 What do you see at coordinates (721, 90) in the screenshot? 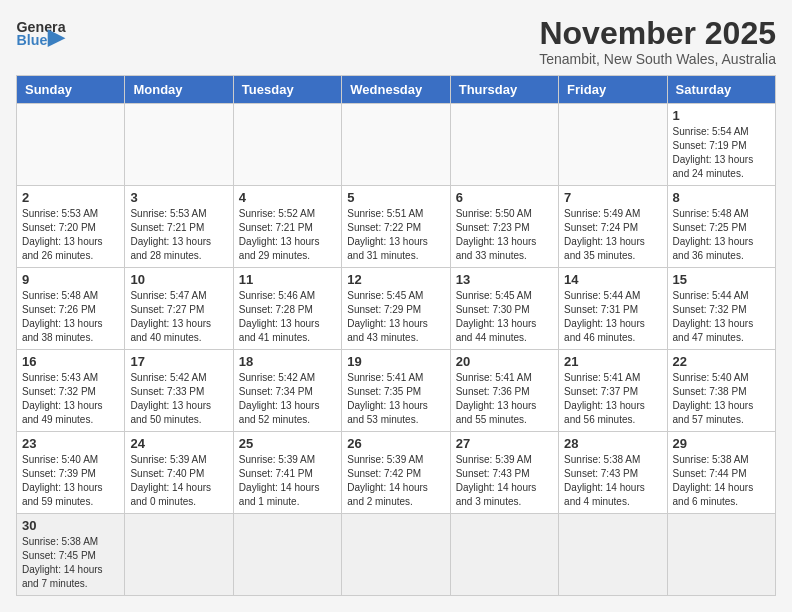
I see `day-header-saturday: Saturday` at bounding box center [721, 90].